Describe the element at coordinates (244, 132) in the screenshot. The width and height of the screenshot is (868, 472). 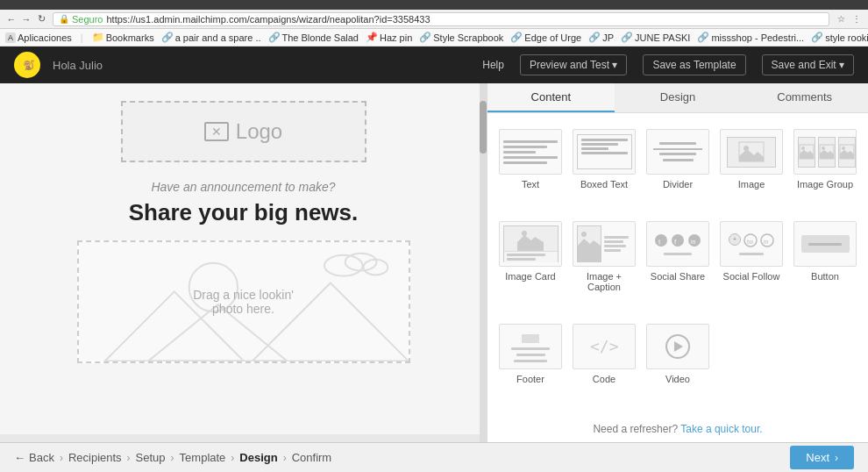
I see `logo-placeholder: ✕ Logo` at that location.